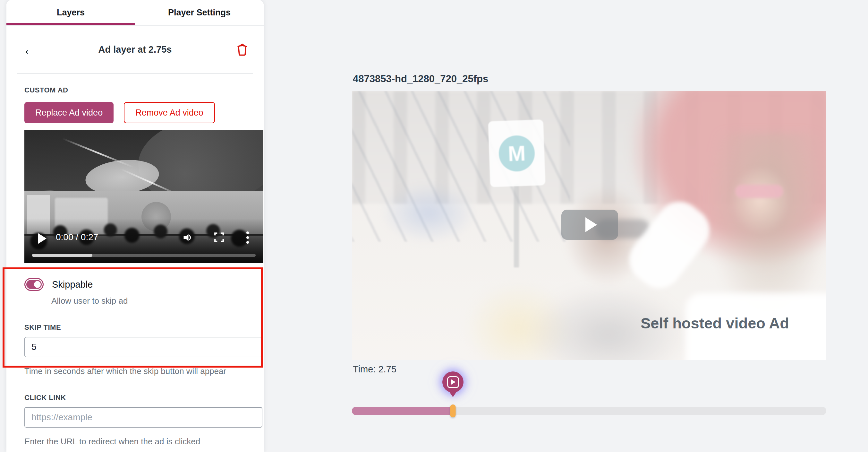 This screenshot has height=452, width=868. I want to click on skip-time-help: Time in seconds after which the skip but…, so click(135, 371).